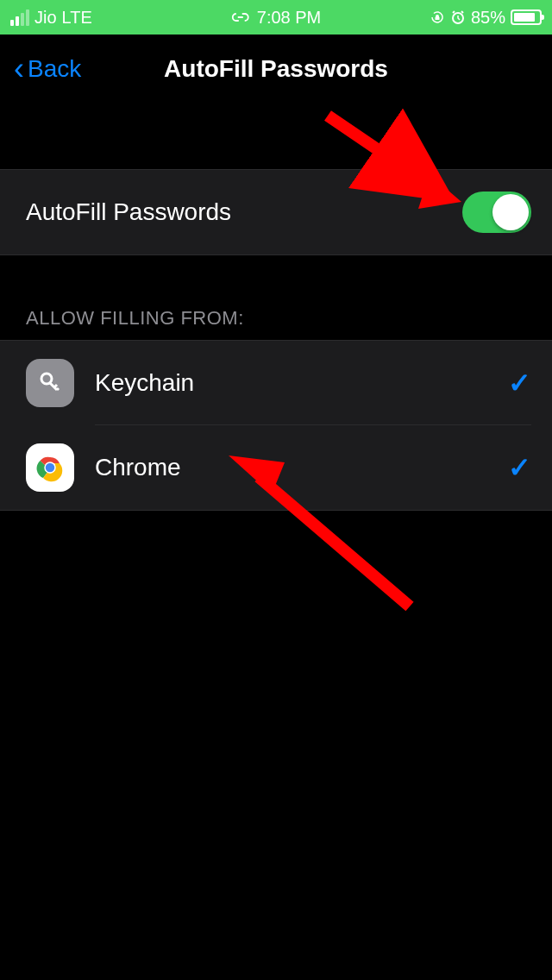  I want to click on back-label: Back, so click(54, 69).